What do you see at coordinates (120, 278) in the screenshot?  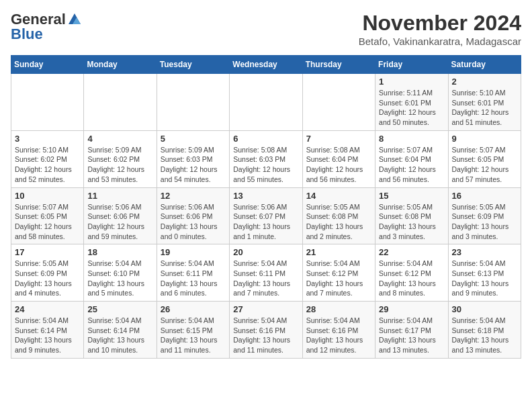 I see `day-info: Sunrise: 5:04 AM Sunset: 6:10 PM Dayligh…` at bounding box center [120, 278].